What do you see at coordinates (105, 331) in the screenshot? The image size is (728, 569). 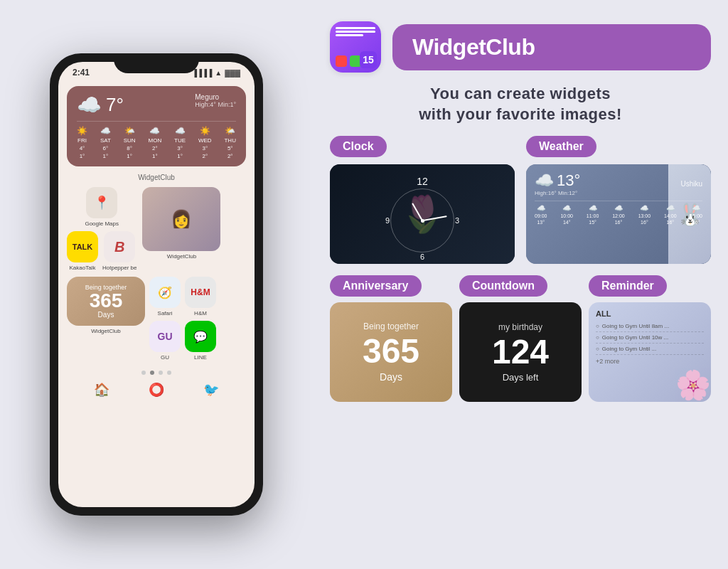 I see `bt-widgetclub-label: WidgetClub` at bounding box center [105, 331].